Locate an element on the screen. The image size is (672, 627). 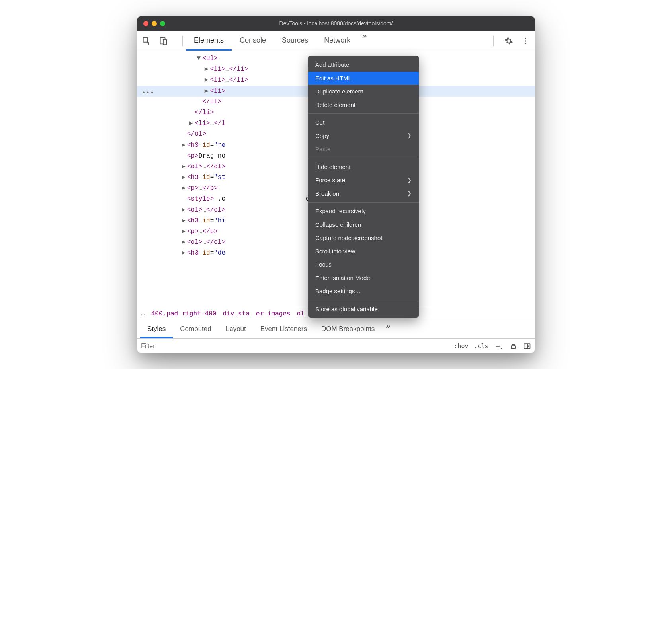
main-toolbar: Elements Console Sources Network » is located at coordinates (336, 41).